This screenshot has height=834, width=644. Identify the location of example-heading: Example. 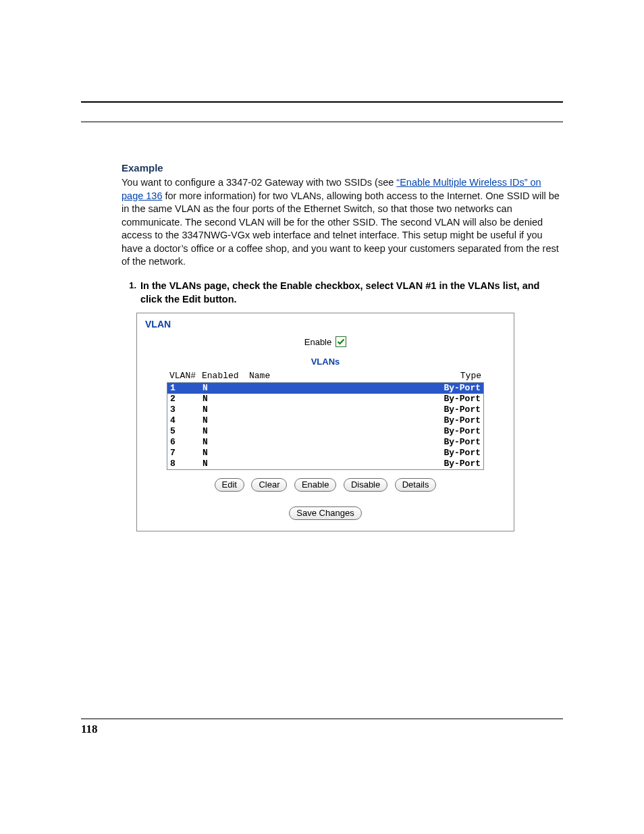
(340, 167).